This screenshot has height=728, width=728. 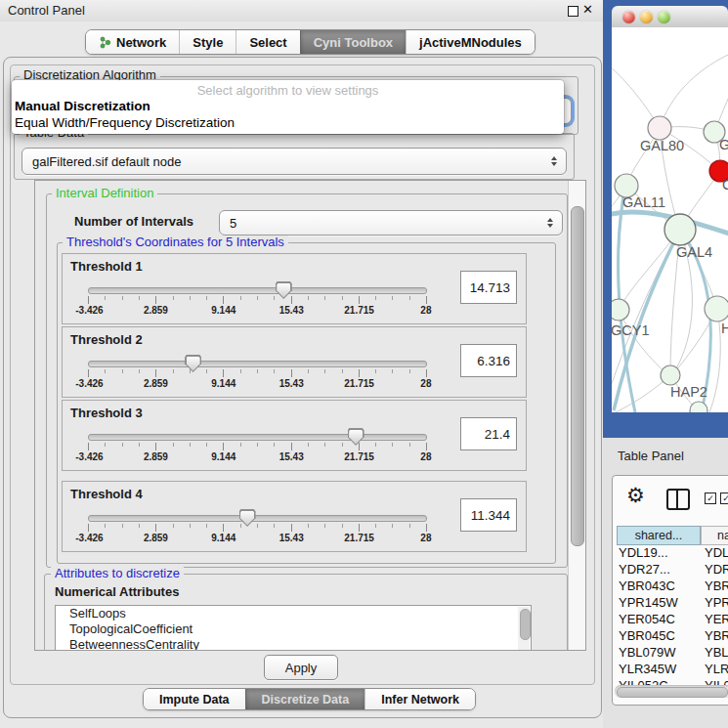 I want to click on threshold-4-slider: -3.4262.8599.14415.4321.71528, so click(x=258, y=530).